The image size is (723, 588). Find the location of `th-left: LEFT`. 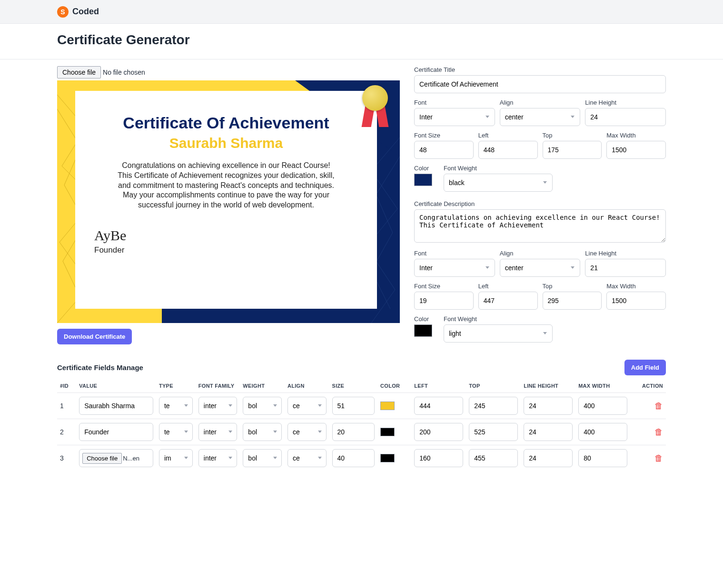

th-left: LEFT is located at coordinates (439, 386).